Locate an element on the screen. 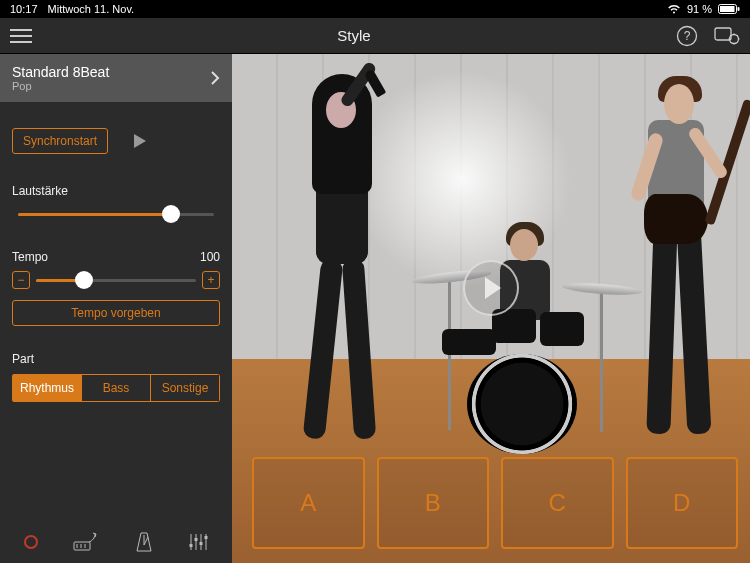  volume-label: Lautstärke is located at coordinates (40, 191).